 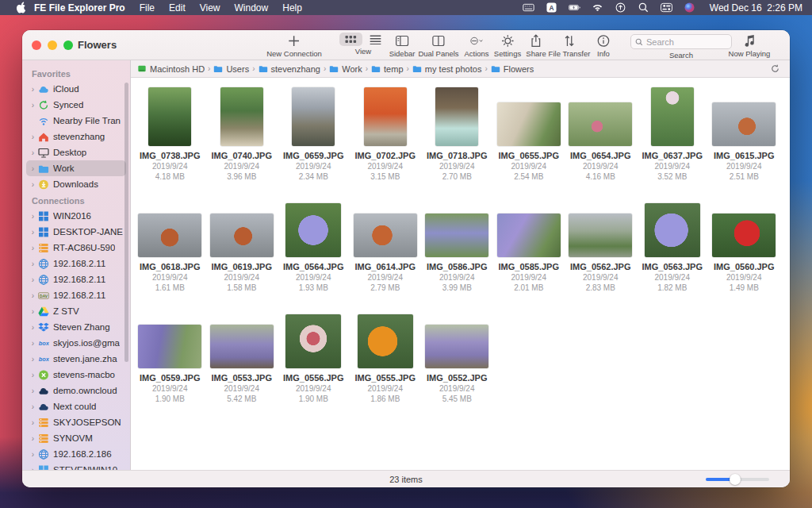 What do you see at coordinates (750, 45) in the screenshot?
I see `now-playing-button: Now Playing` at bounding box center [750, 45].